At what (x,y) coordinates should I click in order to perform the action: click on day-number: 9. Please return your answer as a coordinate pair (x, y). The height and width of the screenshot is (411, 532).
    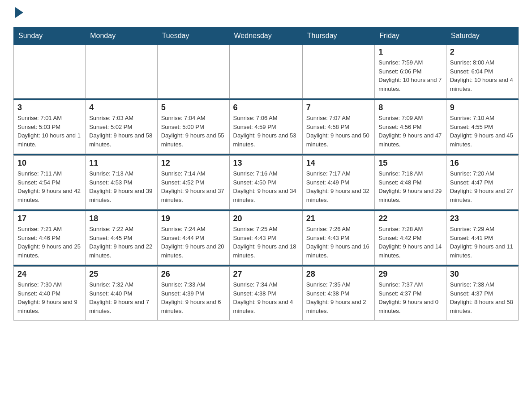
    Looking at the image, I should click on (482, 107).